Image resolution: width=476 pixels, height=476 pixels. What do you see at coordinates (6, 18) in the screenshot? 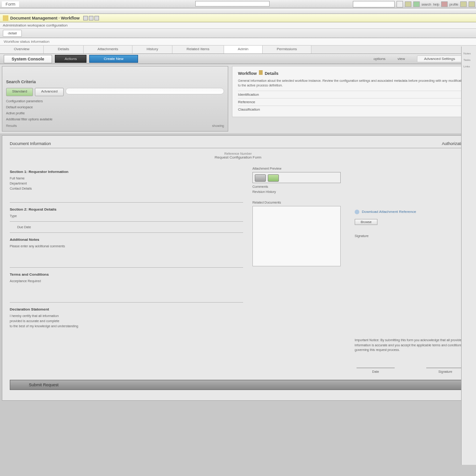
I see `app-icon` at bounding box center [6, 18].